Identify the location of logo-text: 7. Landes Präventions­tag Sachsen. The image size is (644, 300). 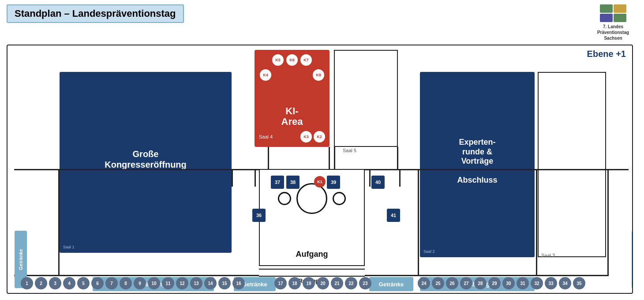
(613, 33).